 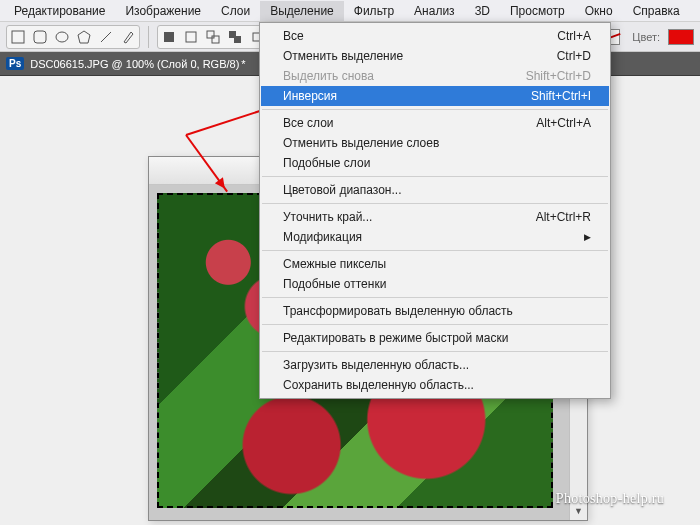 I want to click on path-mode-group, so click(x=213, y=37).